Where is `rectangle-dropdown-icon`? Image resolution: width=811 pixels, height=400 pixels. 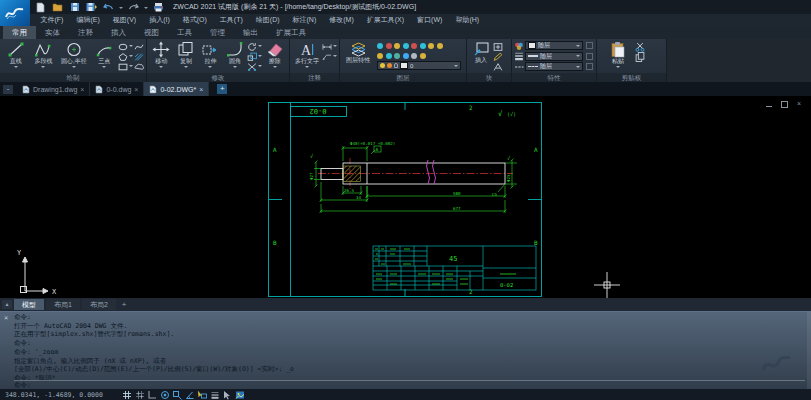 rectangle-dropdown-icon is located at coordinates (131, 67).